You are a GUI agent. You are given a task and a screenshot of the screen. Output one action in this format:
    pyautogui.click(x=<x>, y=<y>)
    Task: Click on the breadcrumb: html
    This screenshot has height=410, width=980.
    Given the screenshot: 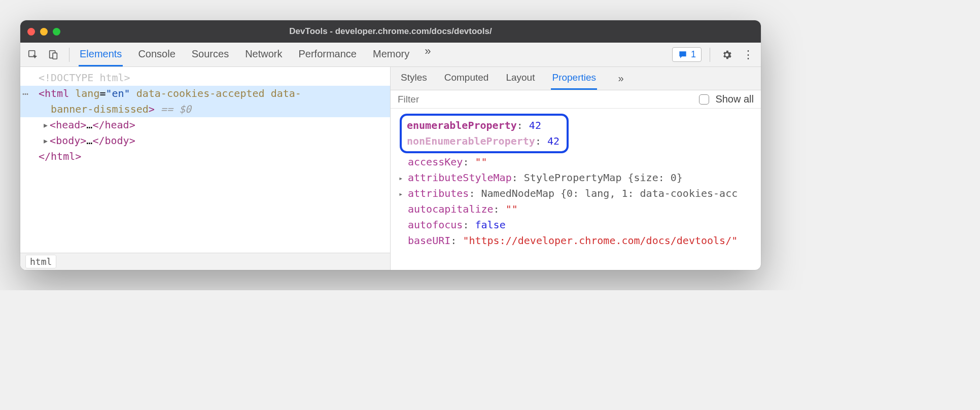 What is the action you would take?
    pyautogui.click(x=205, y=261)
    